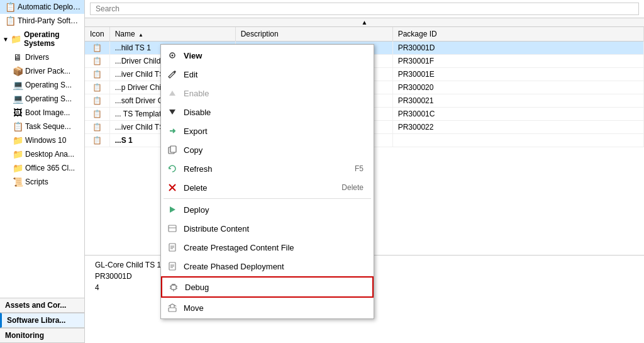 This screenshot has width=644, height=343. I want to click on sidebar-assets-section: Assets and Cor..., so click(42, 305).